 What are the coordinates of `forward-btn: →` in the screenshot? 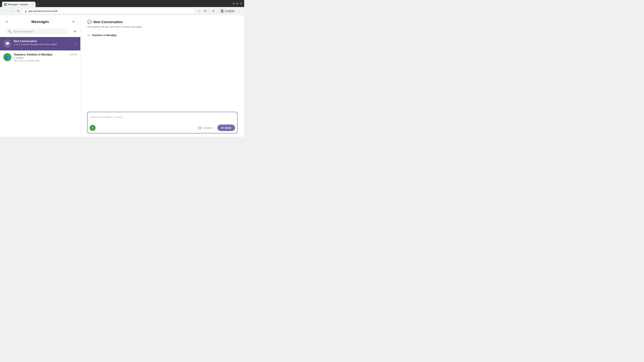 It's located at (12, 11).